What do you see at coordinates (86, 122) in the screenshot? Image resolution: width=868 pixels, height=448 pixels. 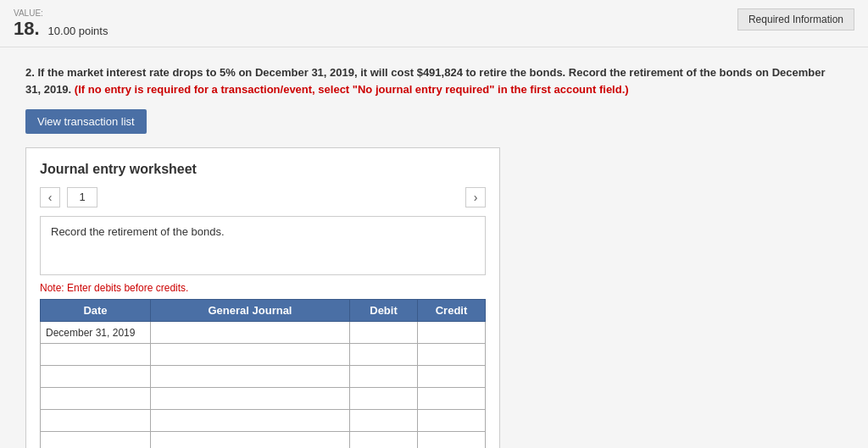 I see `view-transaction-button: View transaction list` at bounding box center [86, 122].